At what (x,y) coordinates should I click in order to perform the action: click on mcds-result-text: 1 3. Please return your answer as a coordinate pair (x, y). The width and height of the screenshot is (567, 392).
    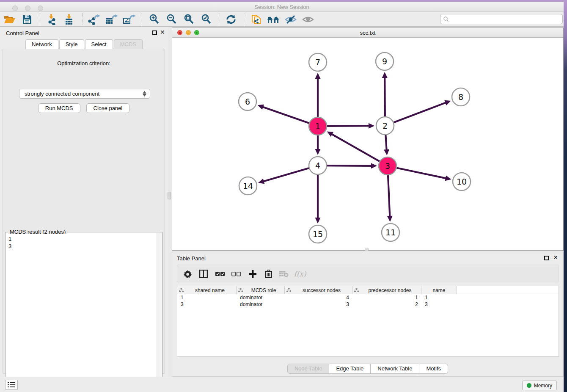
    Looking at the image, I should click on (81, 313).